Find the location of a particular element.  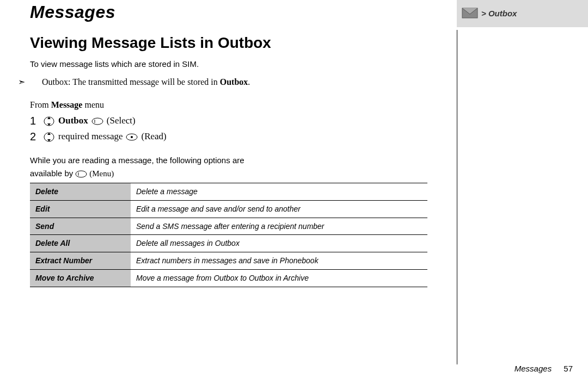

option-name: Move to Archive is located at coordinates (81, 278).